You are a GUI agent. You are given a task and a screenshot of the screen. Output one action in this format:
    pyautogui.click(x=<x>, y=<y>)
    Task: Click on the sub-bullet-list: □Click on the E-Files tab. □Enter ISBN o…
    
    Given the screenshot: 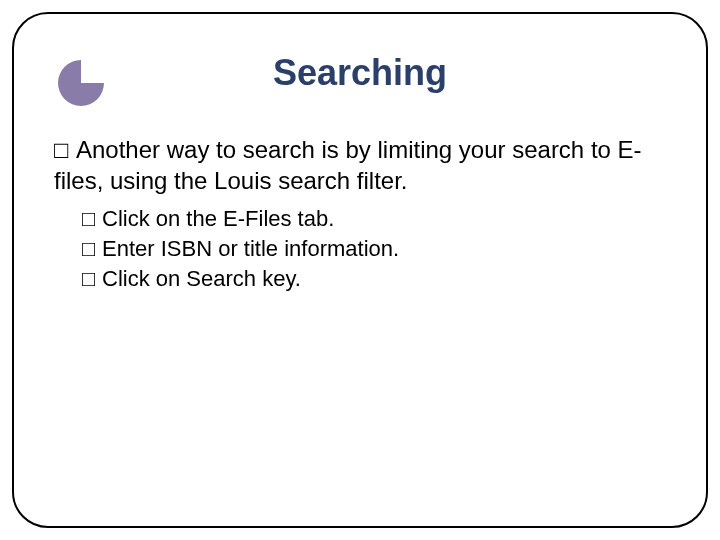 What is the action you would take?
    pyautogui.click(x=374, y=248)
    